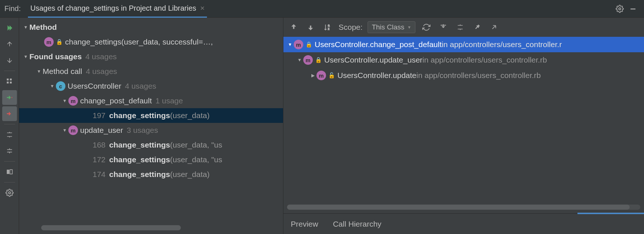  I want to click on settings-button, so click(10, 193).